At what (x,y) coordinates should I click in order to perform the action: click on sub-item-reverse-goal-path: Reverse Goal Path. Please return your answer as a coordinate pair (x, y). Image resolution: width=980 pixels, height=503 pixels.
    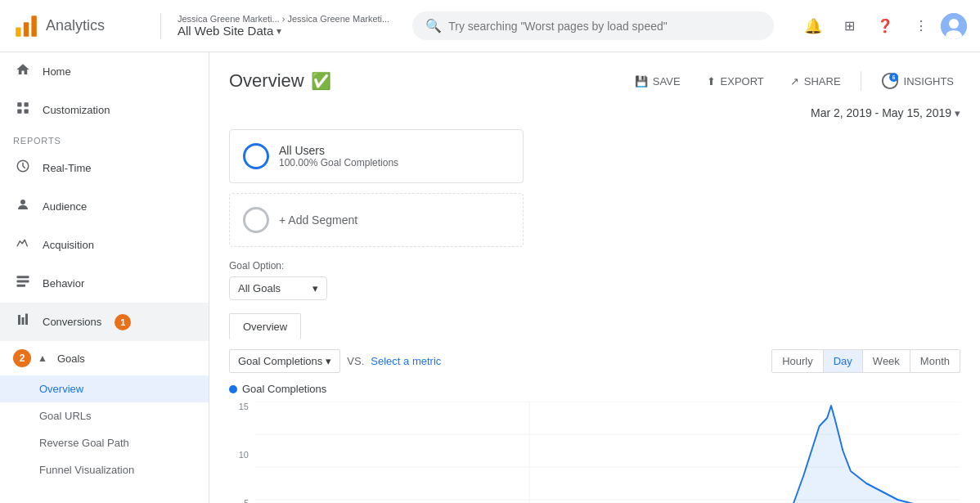
    Looking at the image, I should click on (105, 443).